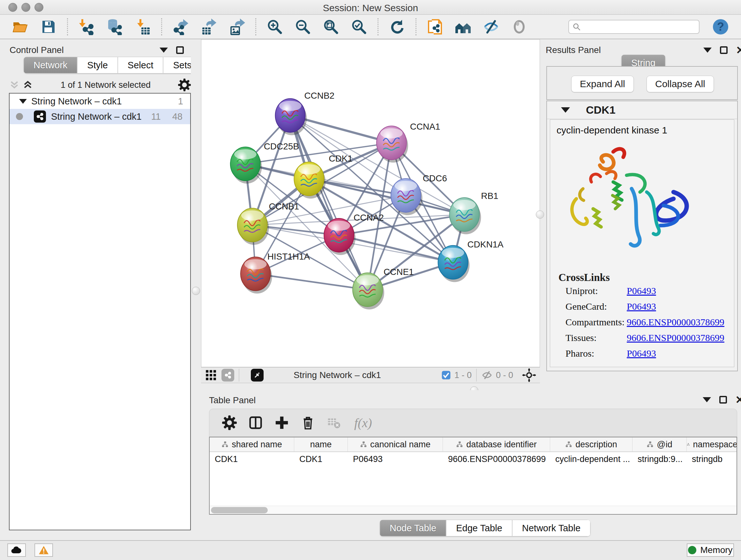  Describe the element at coordinates (359, 27) in the screenshot. I see `zoom-selected-icon` at that location.